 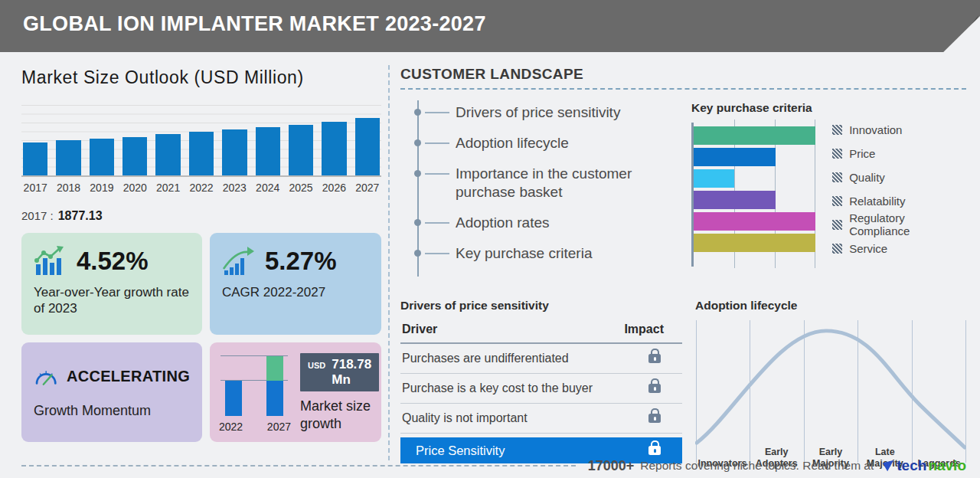 What do you see at coordinates (38, 216) in the screenshot?
I see `callout-year-label: 2017 :` at bounding box center [38, 216].